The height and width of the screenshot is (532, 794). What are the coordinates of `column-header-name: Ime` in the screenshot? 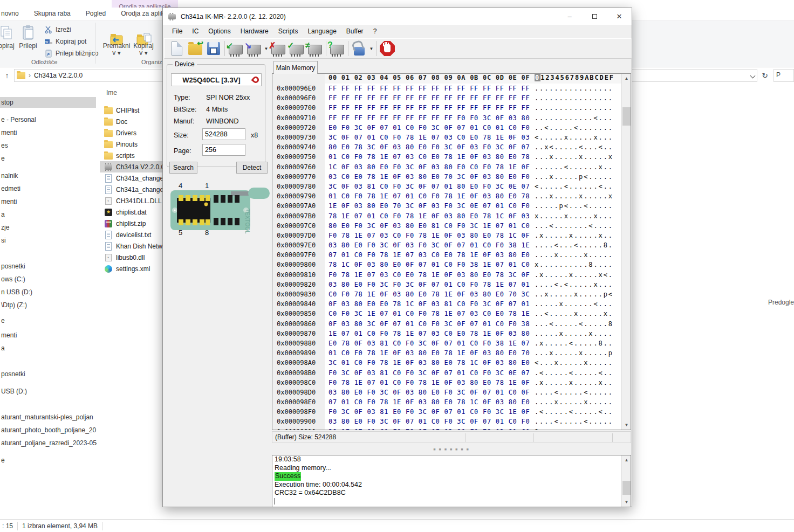 It's located at (112, 93).